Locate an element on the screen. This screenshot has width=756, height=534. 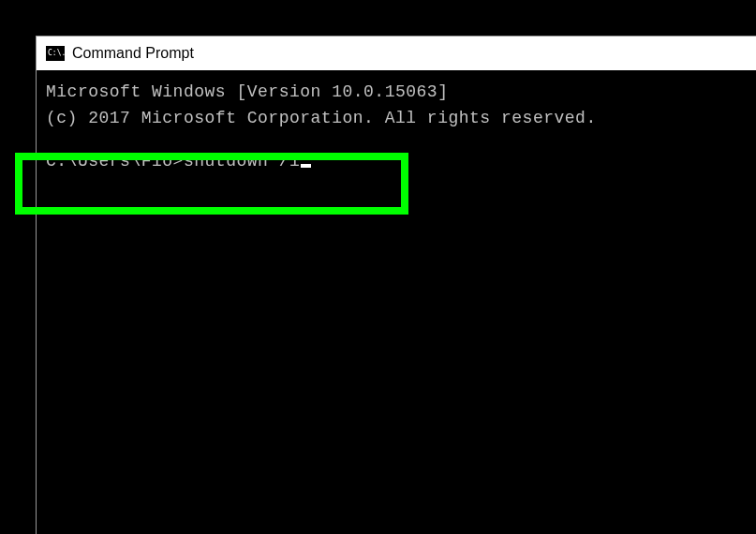
title-bar: C:\. Command Prompt is located at coordinates (396, 53).